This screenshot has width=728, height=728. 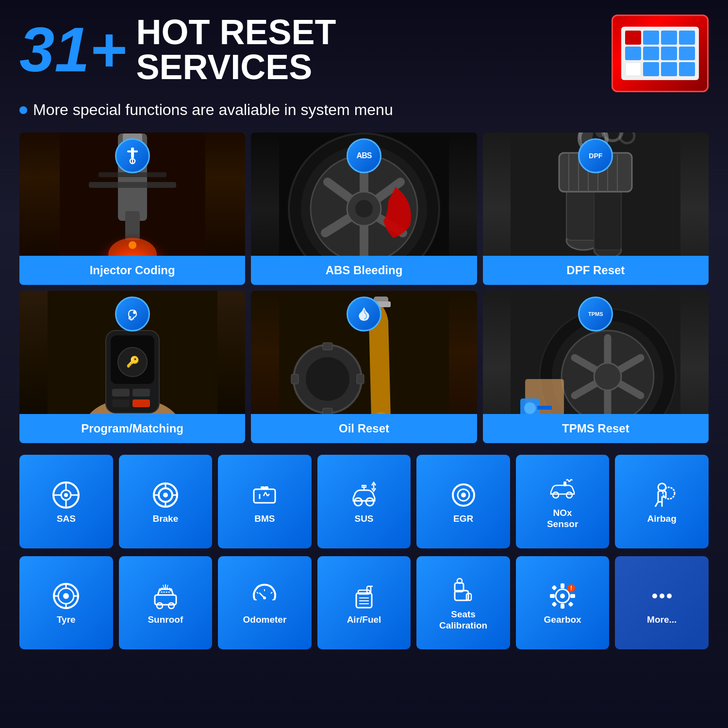 What do you see at coordinates (66, 603) in the screenshot?
I see `tile-tyre: Tyre` at bounding box center [66, 603].